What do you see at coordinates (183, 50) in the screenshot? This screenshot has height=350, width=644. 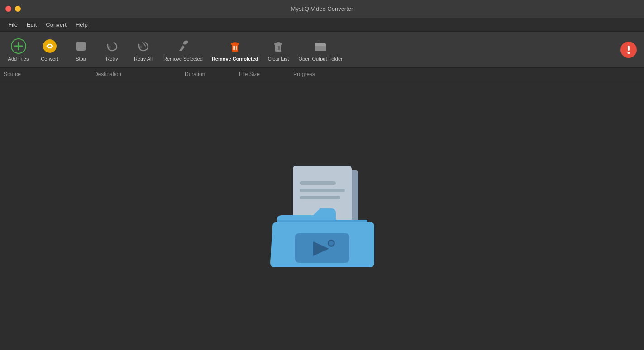 I see `remove-selected-button: Remove Selected` at bounding box center [183, 50].